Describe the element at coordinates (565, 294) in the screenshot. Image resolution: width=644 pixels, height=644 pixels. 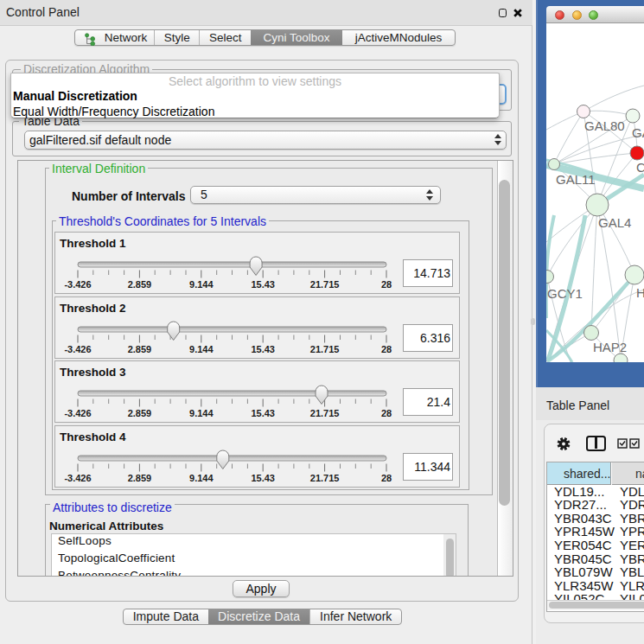
I see `svg-text: GCY1` at that location.